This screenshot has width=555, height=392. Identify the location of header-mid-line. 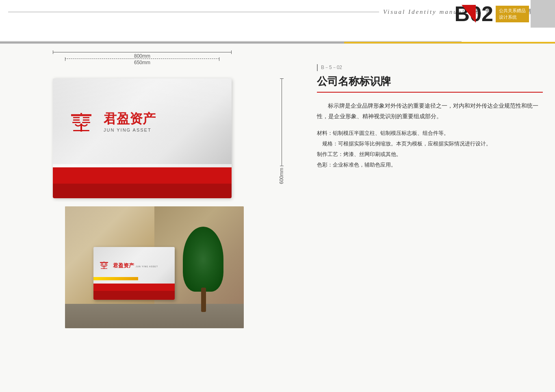
(231, 41).